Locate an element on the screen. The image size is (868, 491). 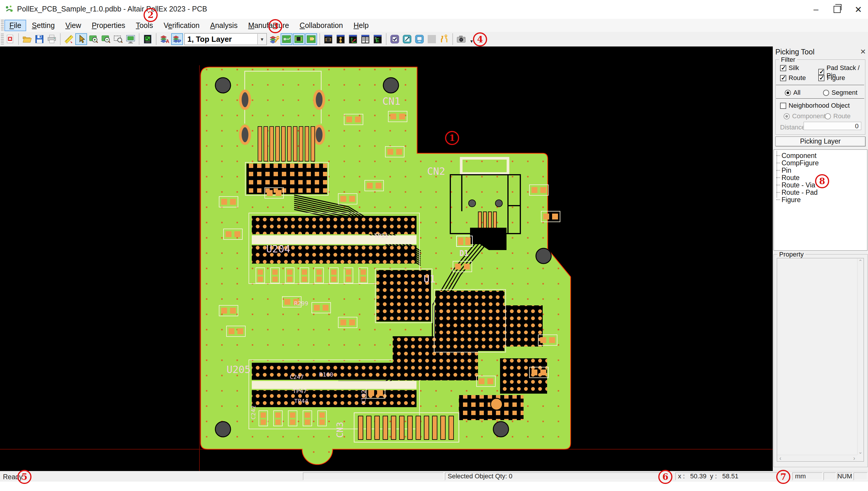
scroll-right-icon: › is located at coordinates (854, 458).